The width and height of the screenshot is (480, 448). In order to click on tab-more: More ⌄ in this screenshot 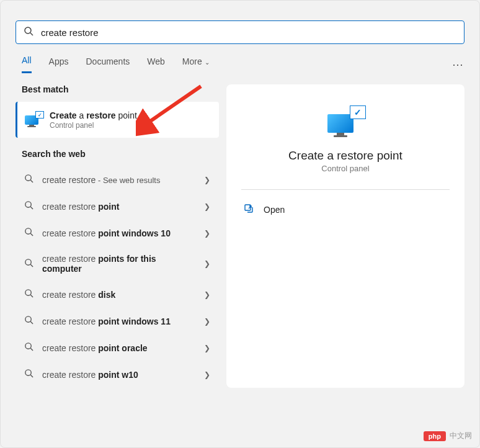, I will do `click(196, 65)`.